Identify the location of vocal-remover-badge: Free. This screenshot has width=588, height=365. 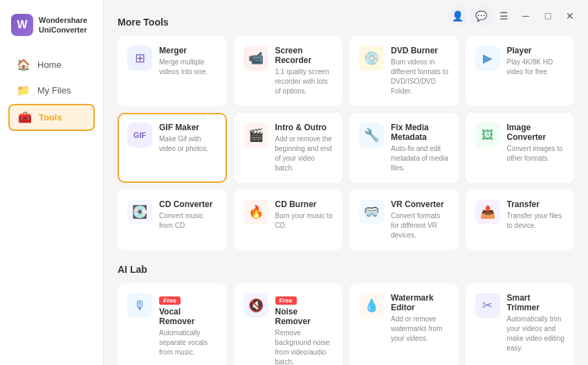
(170, 301).